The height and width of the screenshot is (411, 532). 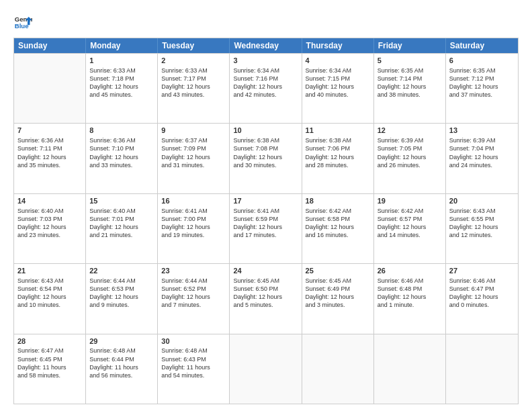 What do you see at coordinates (266, 89) in the screenshot?
I see `calendar-day-3: 3Sunrise: 6:34 AM Sunset: 7:16 PM Daylig…` at bounding box center [266, 89].